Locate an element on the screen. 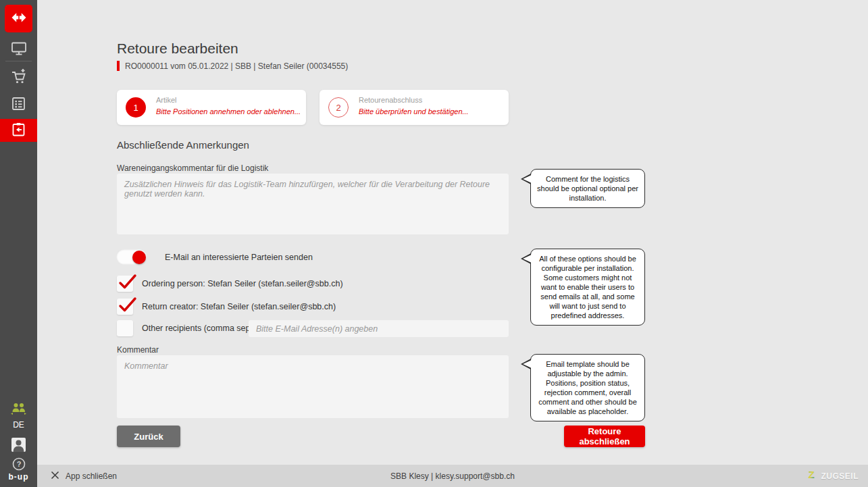 This screenshot has height=487, width=868. zugseil-logo: Z ZUGSEIL is located at coordinates (834, 476).